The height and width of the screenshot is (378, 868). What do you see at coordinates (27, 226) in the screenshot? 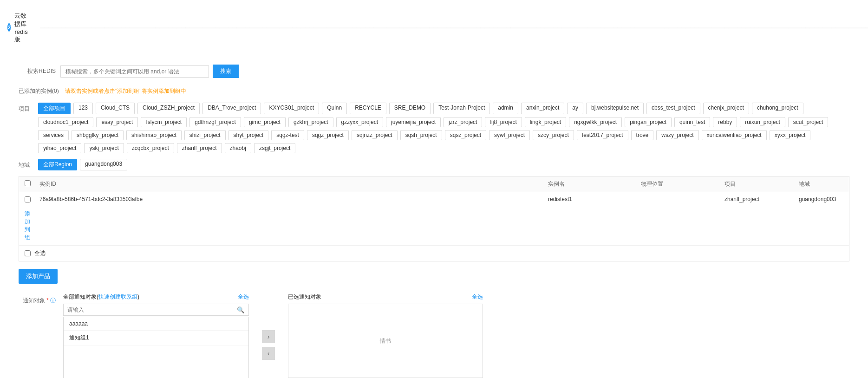
I see `add-to-group-link-0: 添加到组` at bounding box center [27, 226].